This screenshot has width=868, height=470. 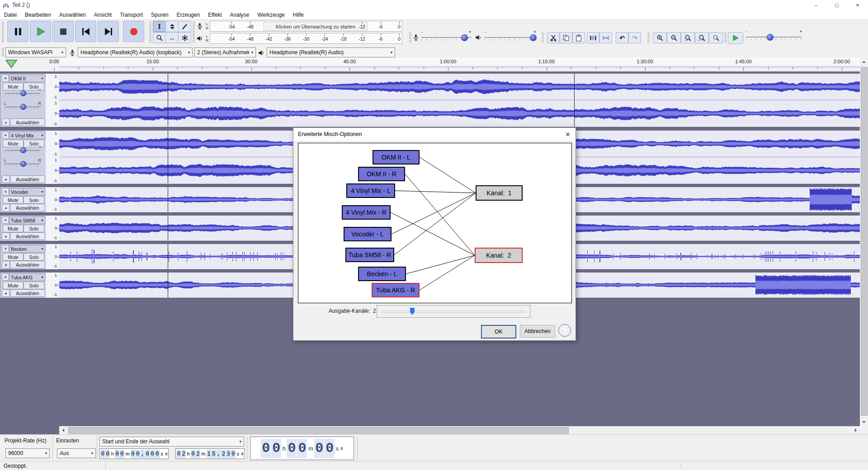 I want to click on mixer-node-becken-l: Becken - L, so click(x=382, y=274).